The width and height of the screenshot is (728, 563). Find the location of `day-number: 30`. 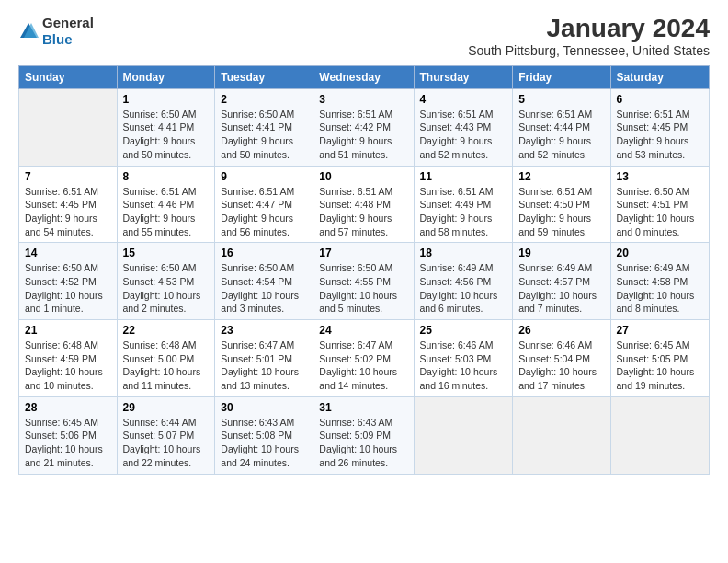

day-number: 30 is located at coordinates (264, 408).